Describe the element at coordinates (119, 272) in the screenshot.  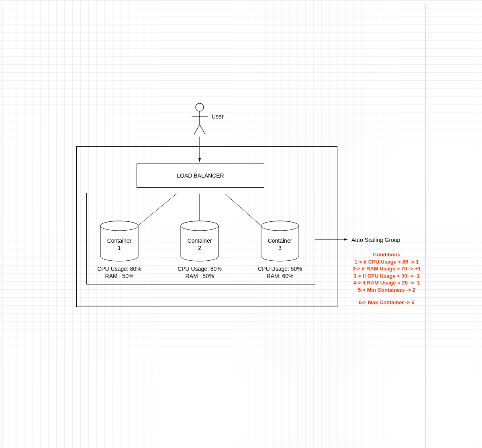
I see `container-1-stats: CPU Usage: 80% RAM : 50%` at that location.